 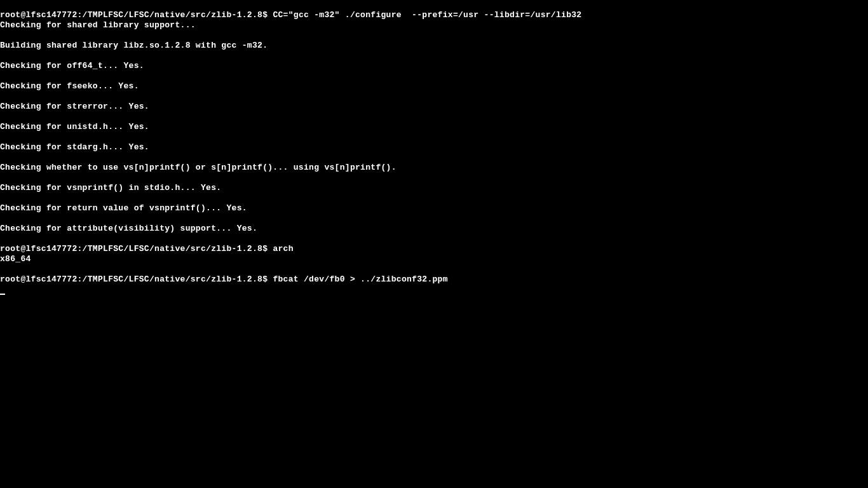 What do you see at coordinates (224, 280) in the screenshot?
I see `prompt-line-3: root@lfsc147772:/TMPLFSC/LFSC/native/src…` at bounding box center [224, 280].